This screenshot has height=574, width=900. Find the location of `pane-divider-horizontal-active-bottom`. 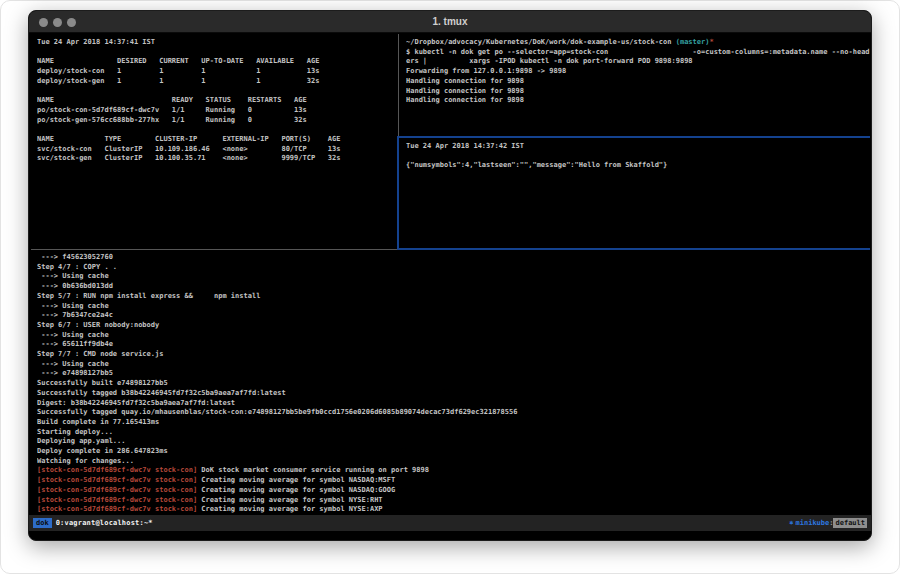

pane-divider-horizontal-active-bottom is located at coordinates (634, 249).